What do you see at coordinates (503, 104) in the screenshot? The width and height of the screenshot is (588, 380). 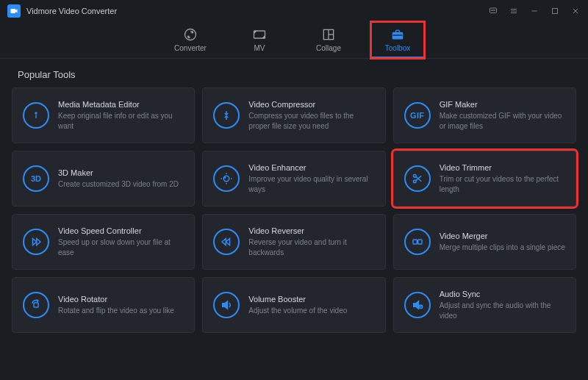 I see `tool-title: GIF Maker` at bounding box center [503, 104].